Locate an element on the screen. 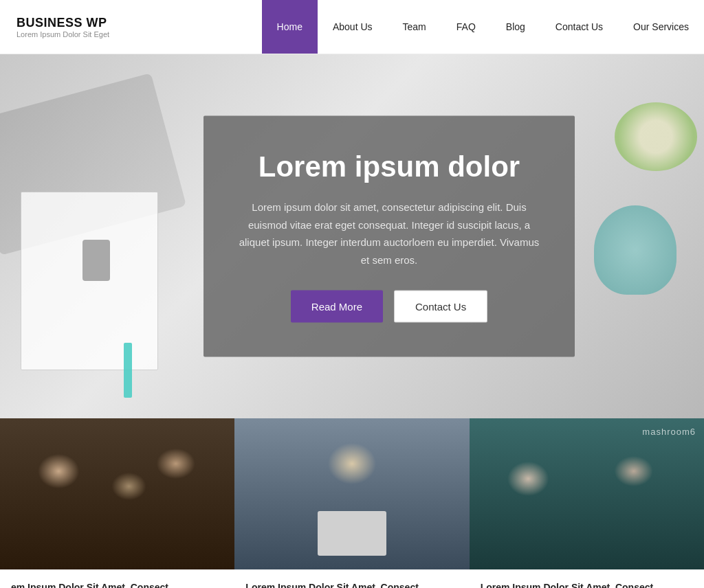 Image resolution: width=704 pixels, height=588 pixels. nav-item-faq: FAQ is located at coordinates (466, 27).